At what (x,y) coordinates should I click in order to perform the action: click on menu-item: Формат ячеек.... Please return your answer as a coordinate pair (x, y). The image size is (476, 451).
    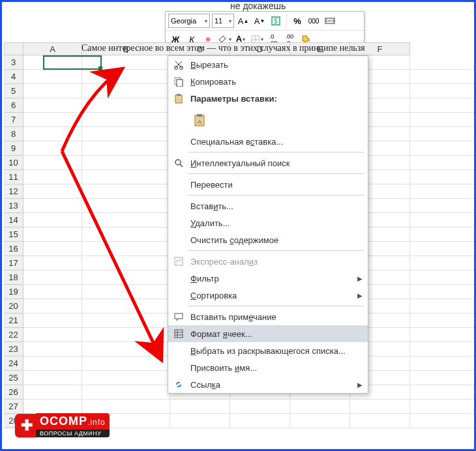
    Looking at the image, I should click on (268, 334).